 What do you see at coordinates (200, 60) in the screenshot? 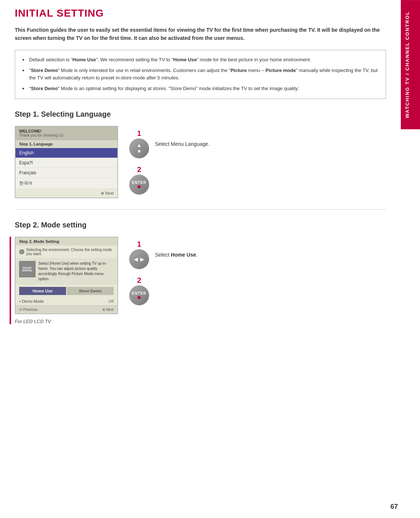
I see `info-item-1: Default selection is "Home Use". We reco…` at bounding box center [200, 60].